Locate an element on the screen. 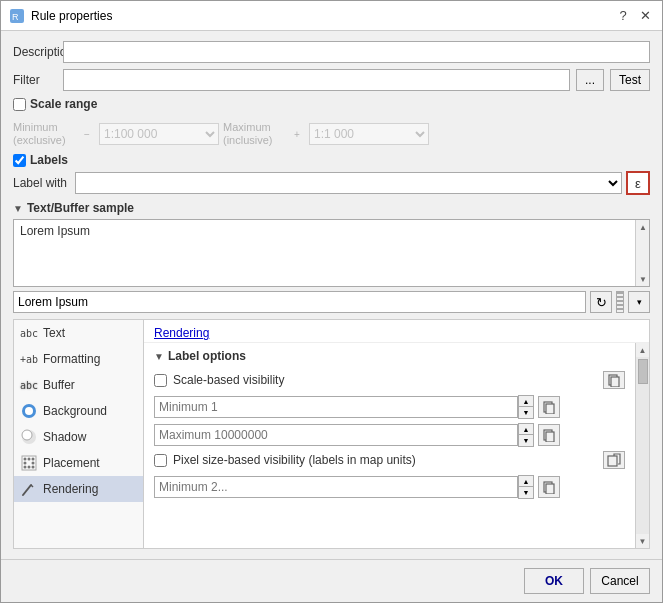  scroll-up-icon: ▲ is located at coordinates (643, 227).